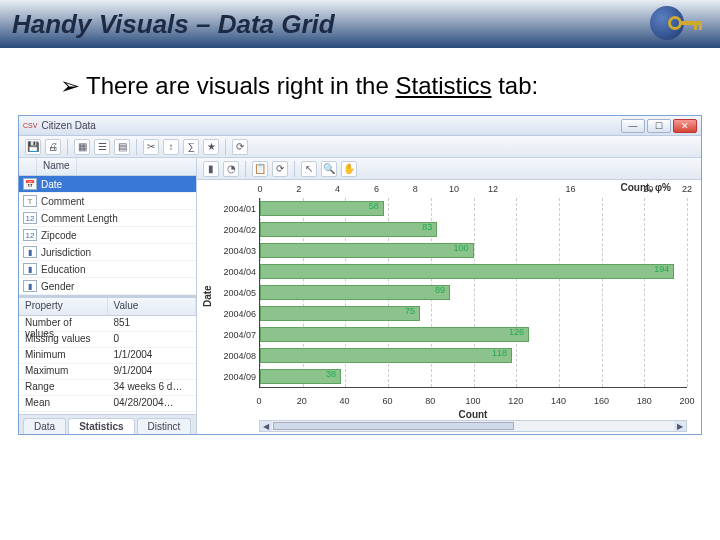  I want to click on property-value: 34 weeks 6 d…, so click(152, 388).